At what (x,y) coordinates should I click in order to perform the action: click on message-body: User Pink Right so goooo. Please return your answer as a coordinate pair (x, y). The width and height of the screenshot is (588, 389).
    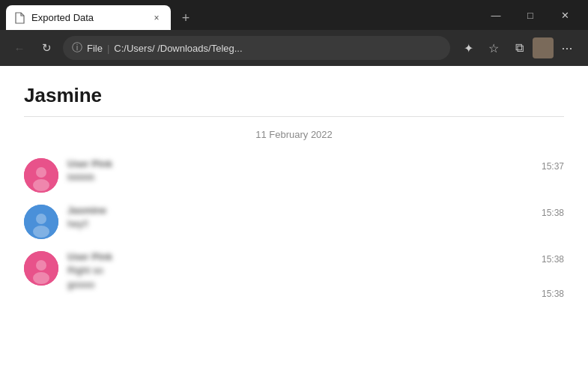
    Looking at the image, I should click on (304, 271).